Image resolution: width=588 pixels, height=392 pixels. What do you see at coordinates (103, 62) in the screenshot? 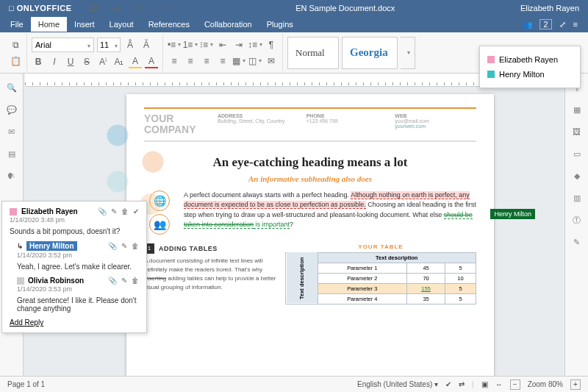
I see `superscript-icon: Aⁱ` at bounding box center [103, 62].